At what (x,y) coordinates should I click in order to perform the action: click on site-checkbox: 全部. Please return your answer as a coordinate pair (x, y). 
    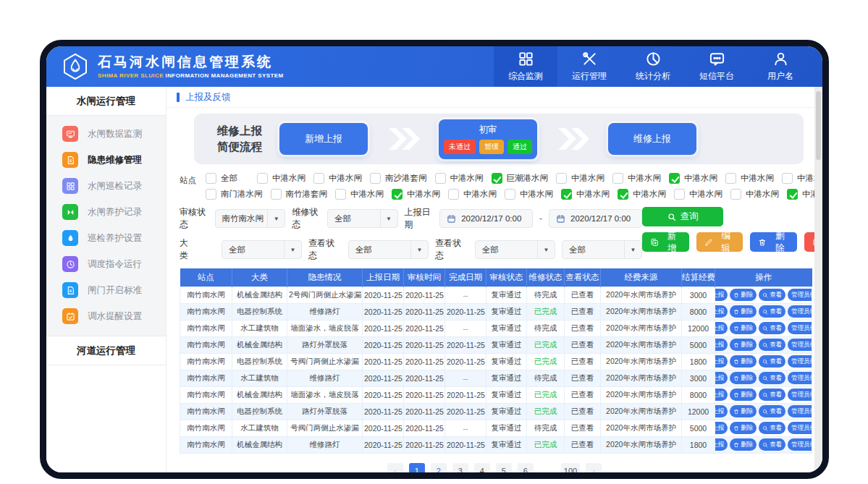
    Looking at the image, I should click on (227, 178).